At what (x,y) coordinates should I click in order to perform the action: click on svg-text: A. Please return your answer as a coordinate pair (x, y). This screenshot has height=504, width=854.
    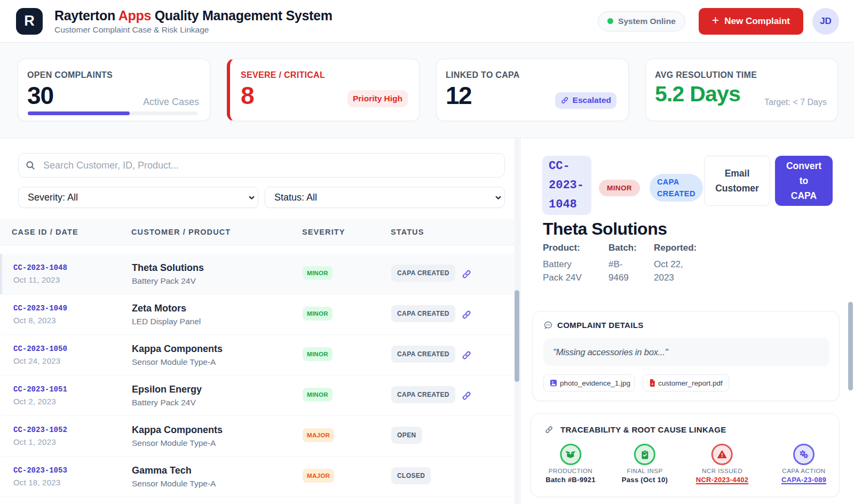
    Looking at the image, I should click on (653, 384).